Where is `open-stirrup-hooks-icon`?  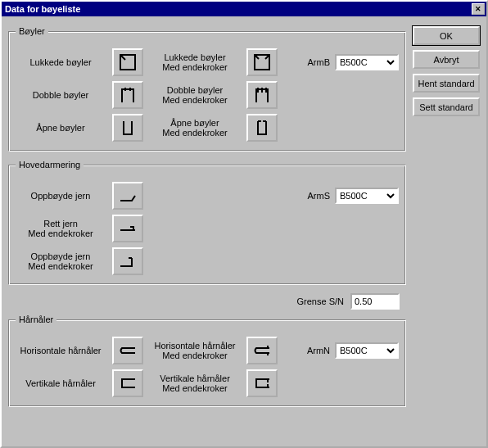 open-stirrup-hooks-icon is located at coordinates (262, 128).